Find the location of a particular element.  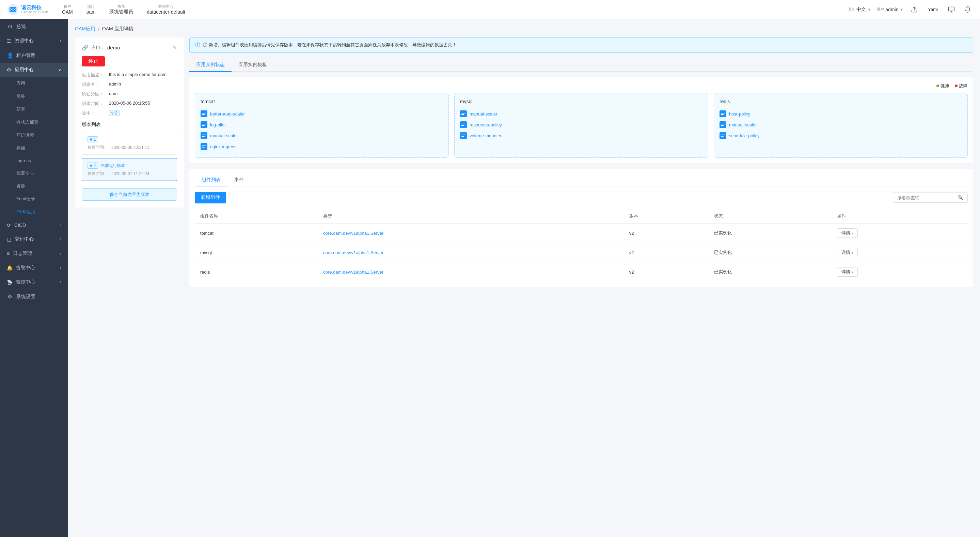

legend-healthy: 健康 is located at coordinates (943, 86).